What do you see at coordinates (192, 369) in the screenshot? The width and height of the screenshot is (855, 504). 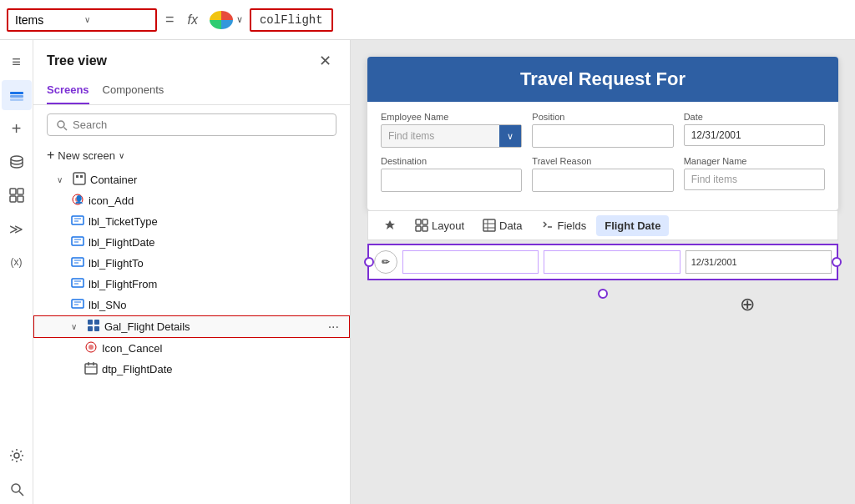 I see `tree-item-dtp-flightdate: dtp_FlightDate` at bounding box center [192, 369].